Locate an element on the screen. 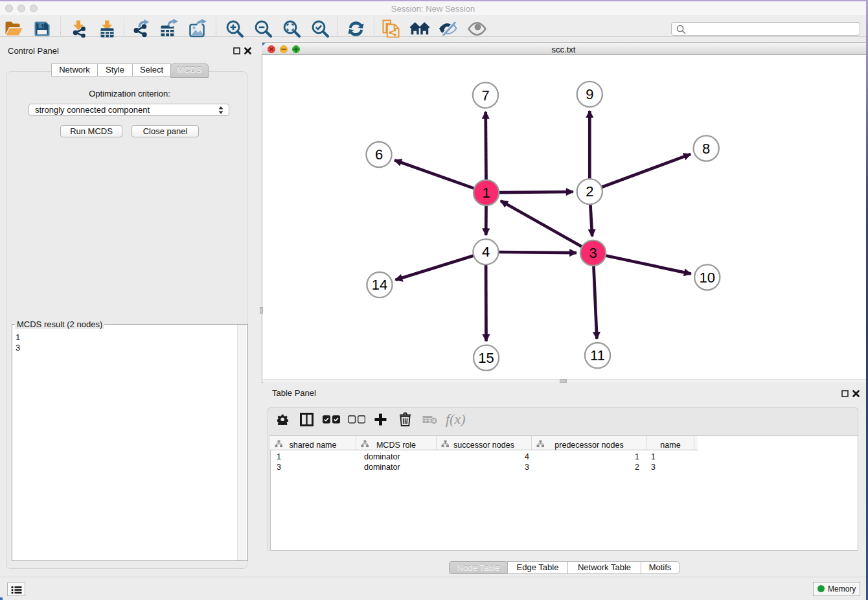 This screenshot has width=868, height=600. svg-text: 9 is located at coordinates (589, 95).